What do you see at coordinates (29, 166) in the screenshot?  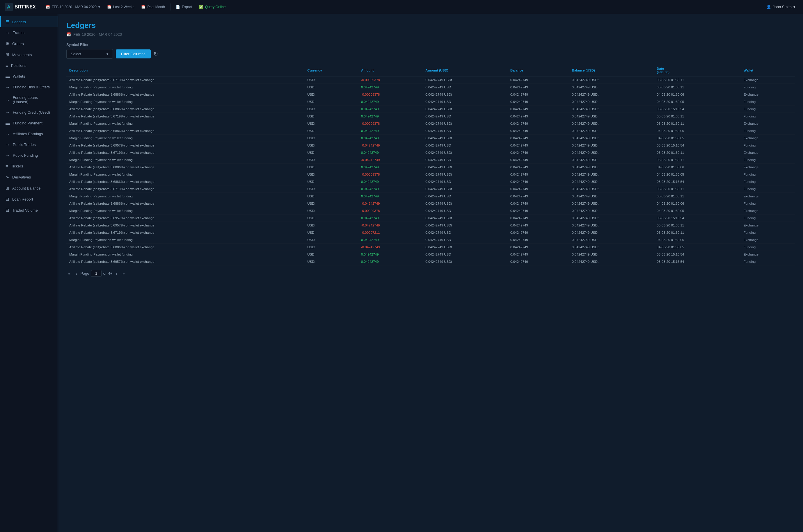 I see `sidebar-item-tickers: ≡Tickers` at bounding box center [29, 166].